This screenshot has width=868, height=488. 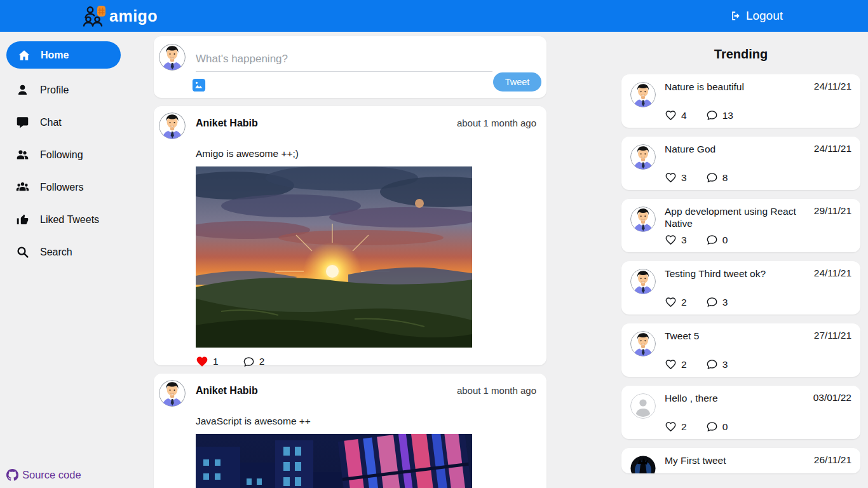 What do you see at coordinates (23, 252) in the screenshot?
I see `search-icon` at bounding box center [23, 252].